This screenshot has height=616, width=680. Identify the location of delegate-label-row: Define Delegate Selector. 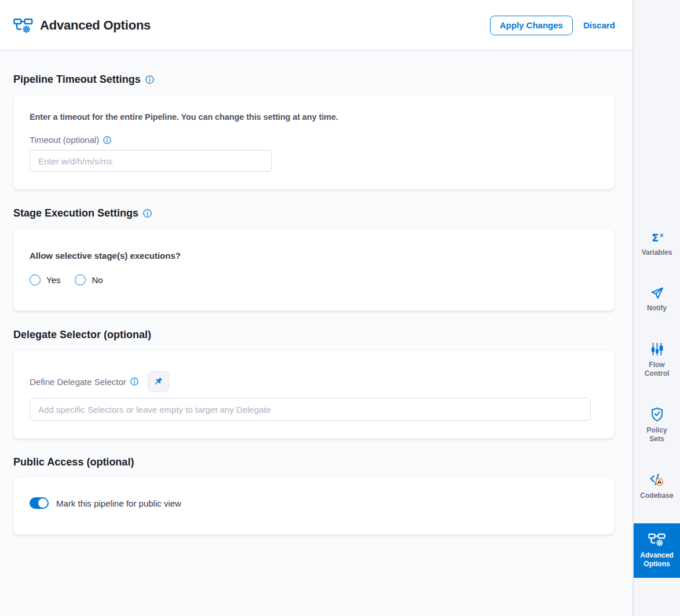
(314, 382).